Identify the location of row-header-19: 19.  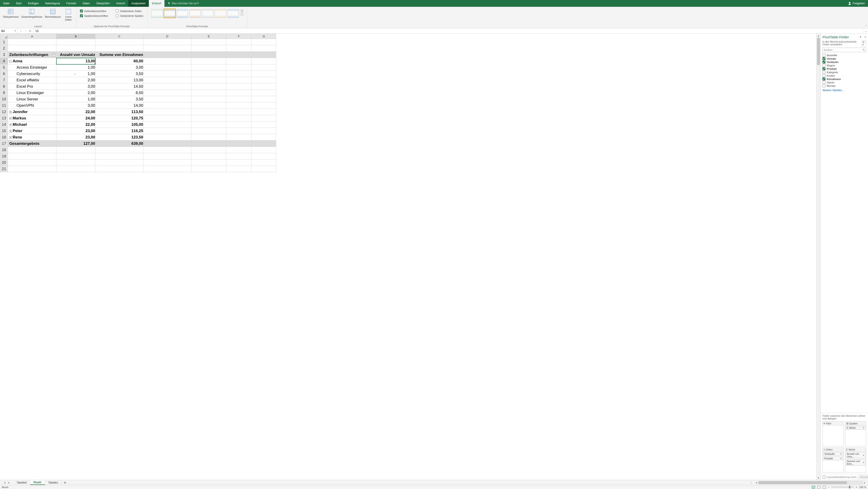
(4, 156).